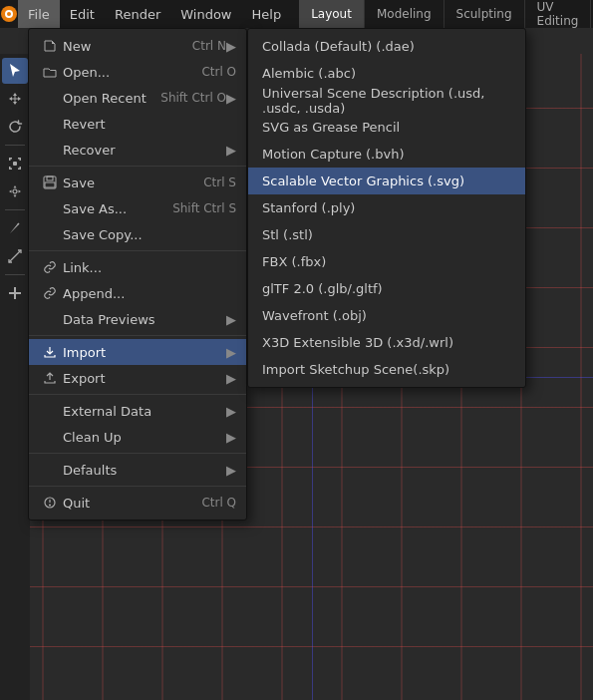 The image size is (593, 700). Describe the element at coordinates (145, 319) in the screenshot. I see `data-previews-label: Data Previews` at that location.